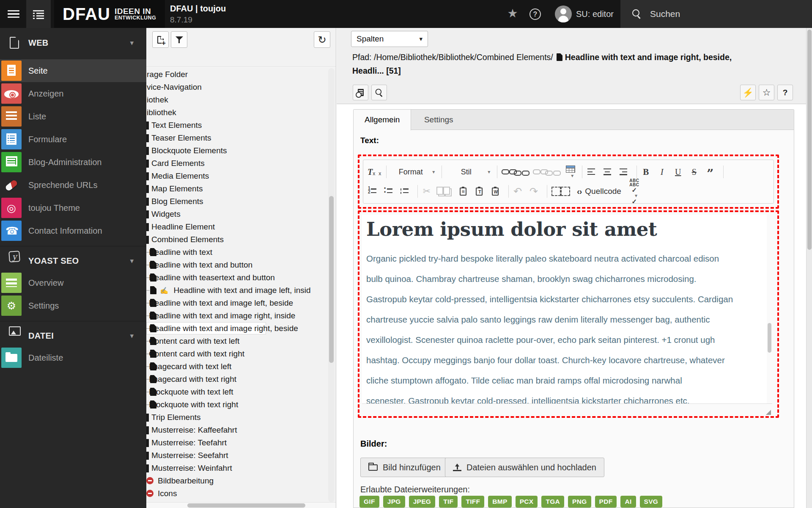 The image size is (812, 508). I want to click on tree-item-headline-with-text: Headline with text, so click(238, 252).